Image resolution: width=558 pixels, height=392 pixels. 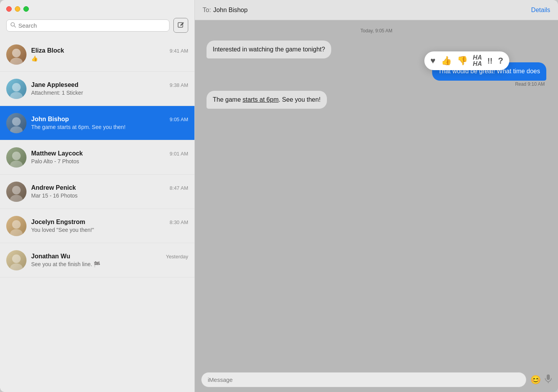 I want to click on conv-content-andrew: Andrew Penick 8:47 AM Mar 15 - 16 Photos, so click(x=110, y=192).